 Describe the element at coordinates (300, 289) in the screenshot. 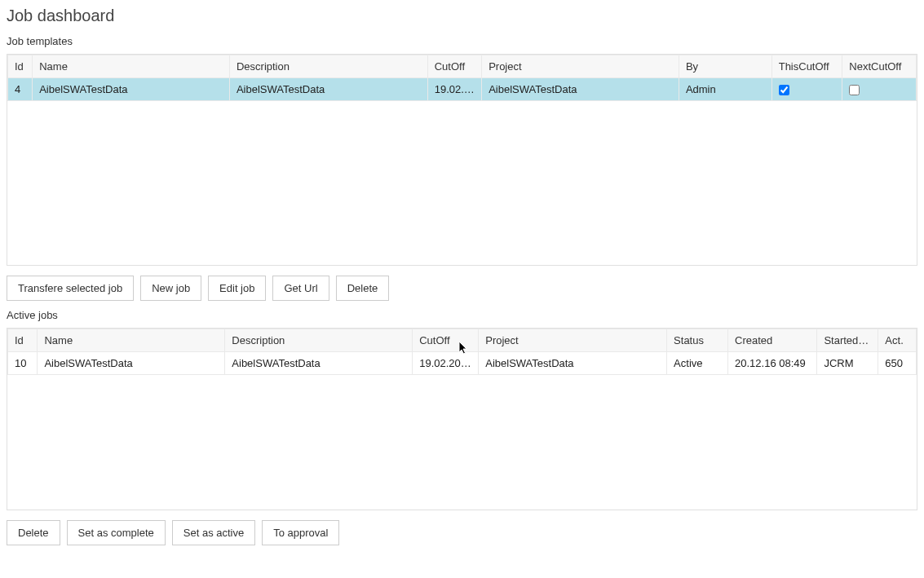

I see `get-url-button: Get Url` at that location.